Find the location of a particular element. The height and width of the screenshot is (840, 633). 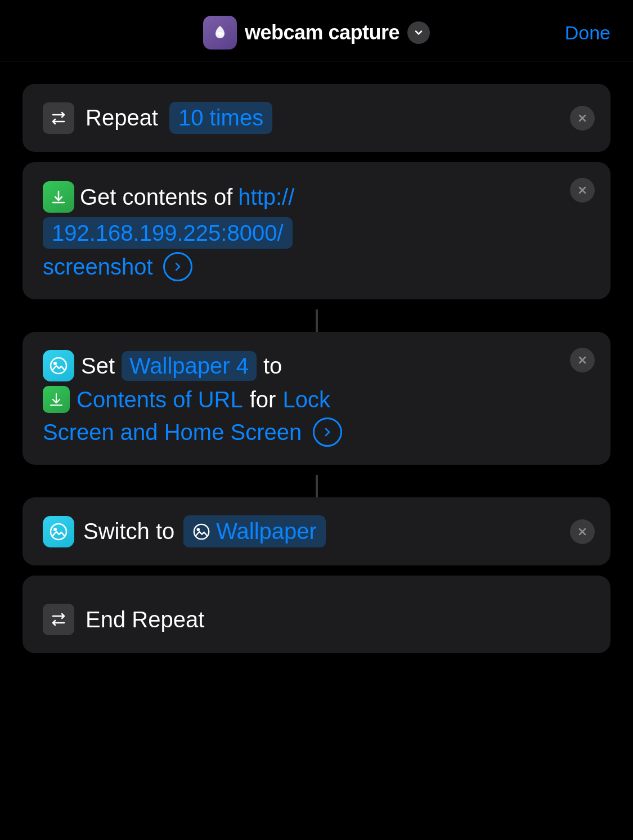

end-repeat-icon is located at coordinates (59, 619).